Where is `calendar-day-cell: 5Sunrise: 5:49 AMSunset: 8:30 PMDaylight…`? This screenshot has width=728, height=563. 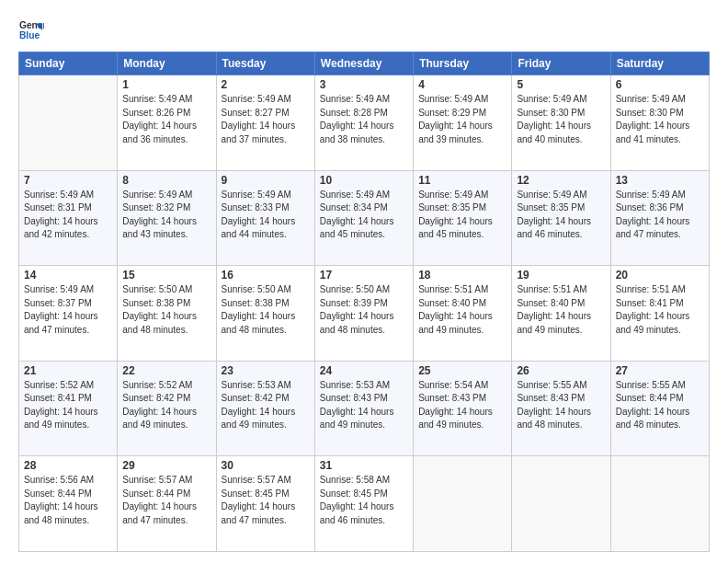 calendar-day-cell: 5Sunrise: 5:49 AMSunset: 8:30 PMDaylight… is located at coordinates (561, 123).